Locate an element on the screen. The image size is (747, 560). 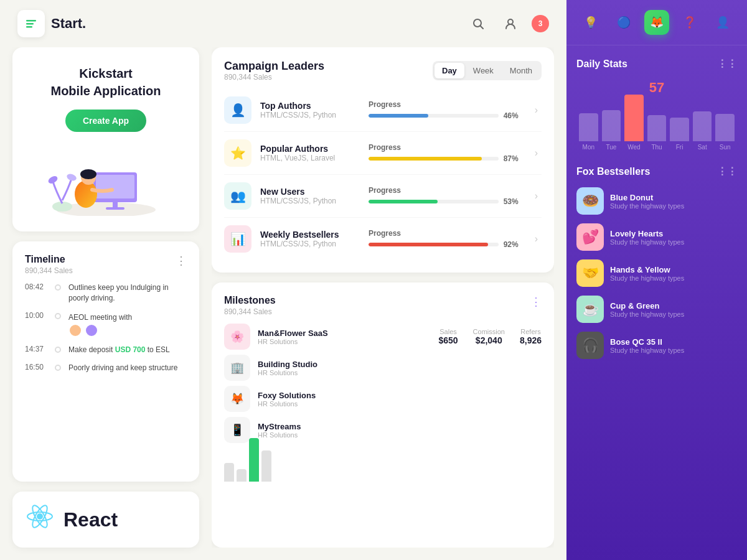
list-item: 🏢 Building Studio HR Solutions is located at coordinates (383, 368).